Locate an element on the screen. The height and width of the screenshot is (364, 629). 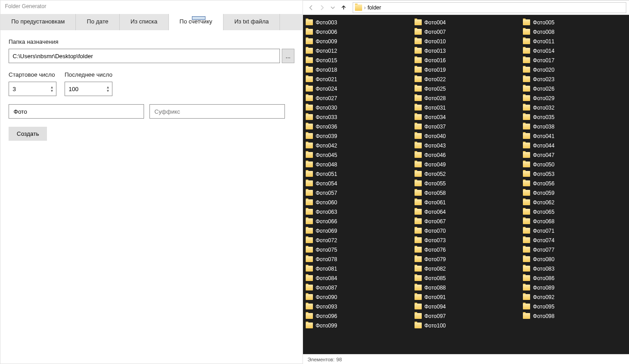
folder-item: Фото004 is located at coordinates (466, 23).